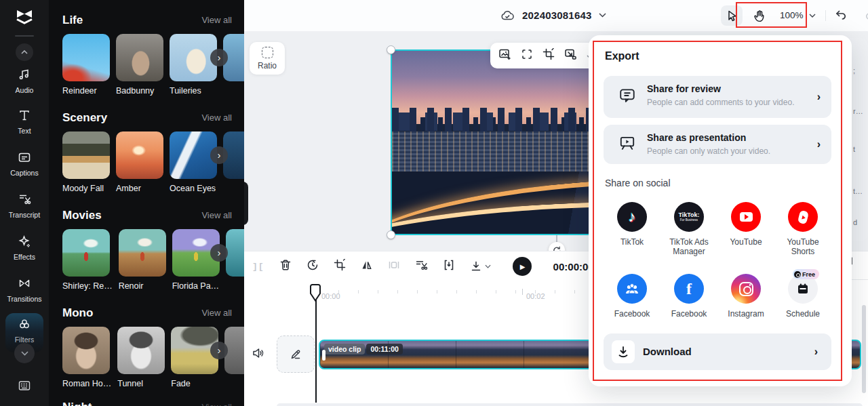 Image resolution: width=868 pixels, height=406 pixels. Describe the element at coordinates (522, 266) in the screenshot. I see `play-button: ▶` at that location.